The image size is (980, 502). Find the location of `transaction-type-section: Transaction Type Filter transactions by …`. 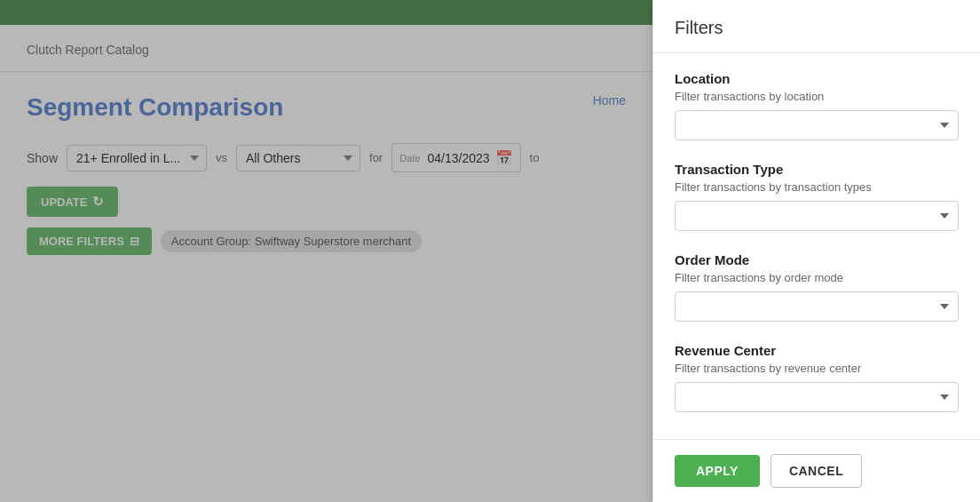

transaction-type-section: Transaction Type Filter transactions by … is located at coordinates (817, 196).